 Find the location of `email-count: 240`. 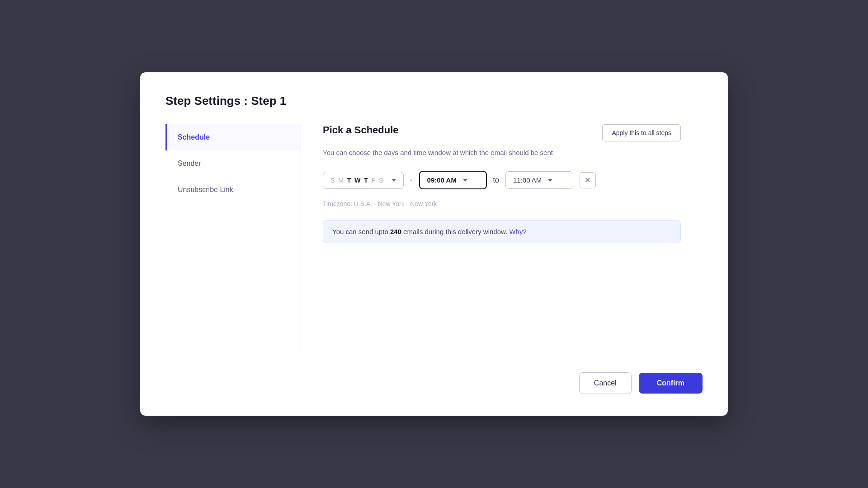

email-count: 240 is located at coordinates (396, 231).